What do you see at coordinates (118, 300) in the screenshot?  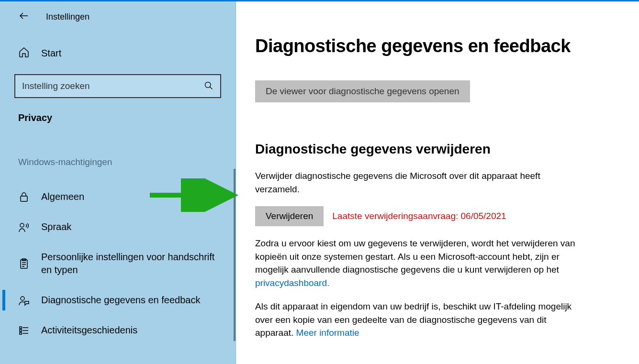 I see `sidebar-item-diagnostics: Diagnostische gegevens en feedback` at bounding box center [118, 300].